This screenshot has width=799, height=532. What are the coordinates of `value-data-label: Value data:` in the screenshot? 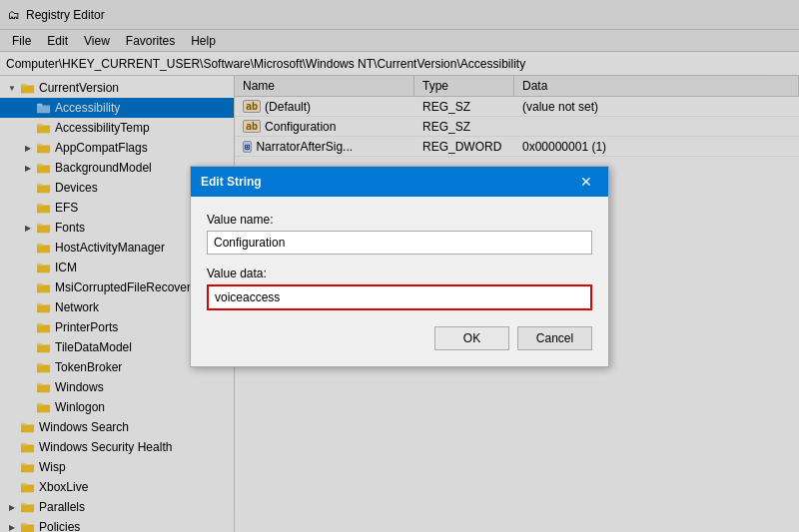 It's located at (400, 273).